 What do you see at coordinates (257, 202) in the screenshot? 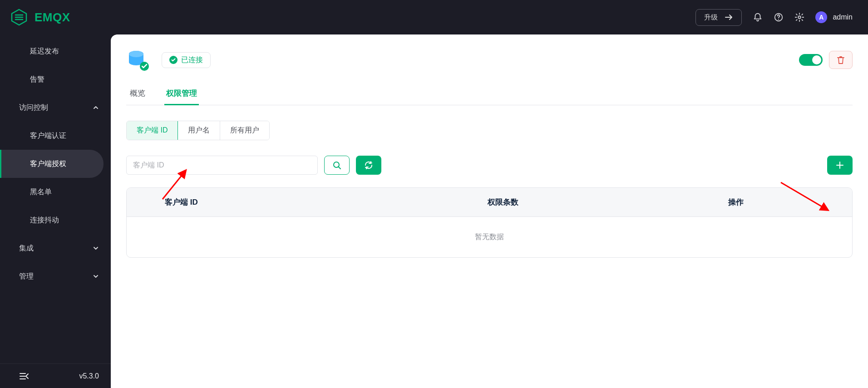
I see `table-column-client-id: 客户端 ID` at bounding box center [257, 202].